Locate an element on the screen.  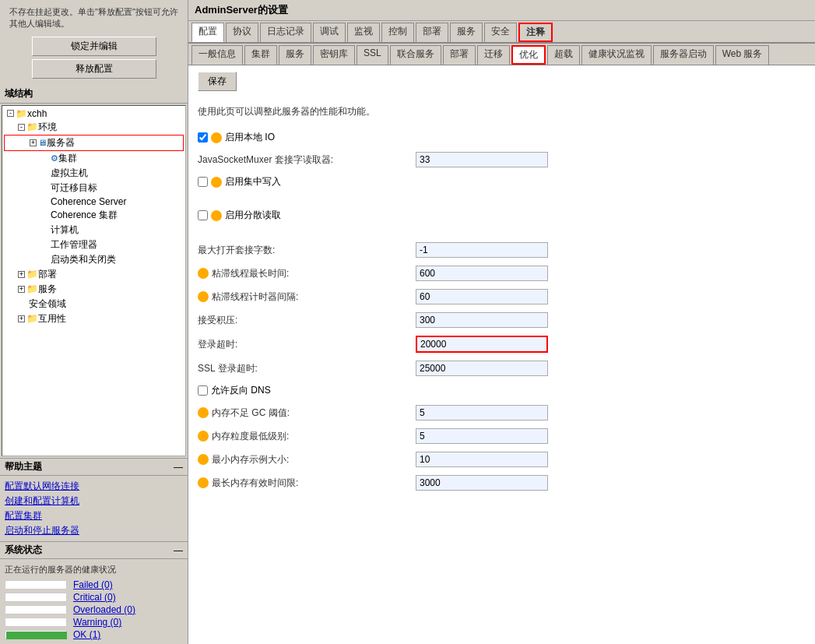
tab-logging: 日志记录 is located at coordinates (286, 33).